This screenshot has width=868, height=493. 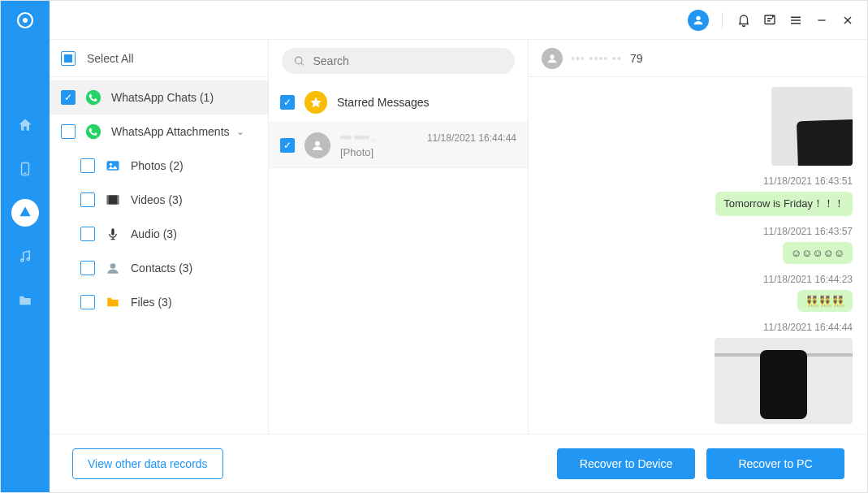 I want to click on thread-preview: [Photo], so click(x=378, y=153).